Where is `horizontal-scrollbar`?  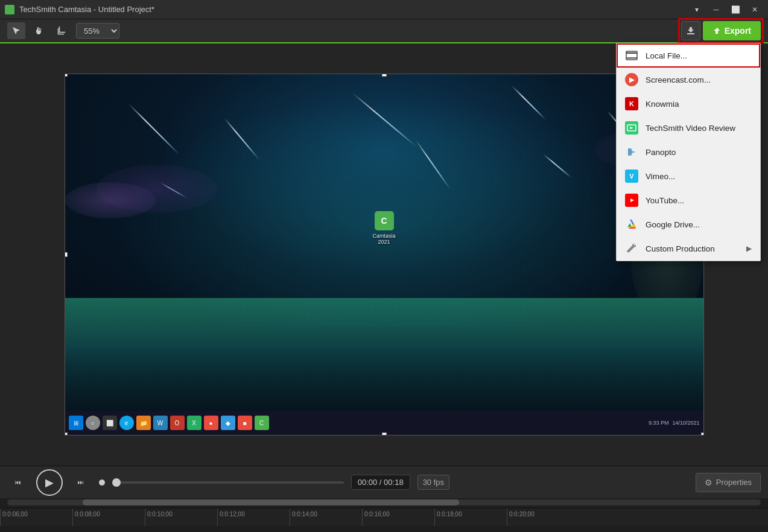
horizontal-scrollbar is located at coordinates (384, 502).